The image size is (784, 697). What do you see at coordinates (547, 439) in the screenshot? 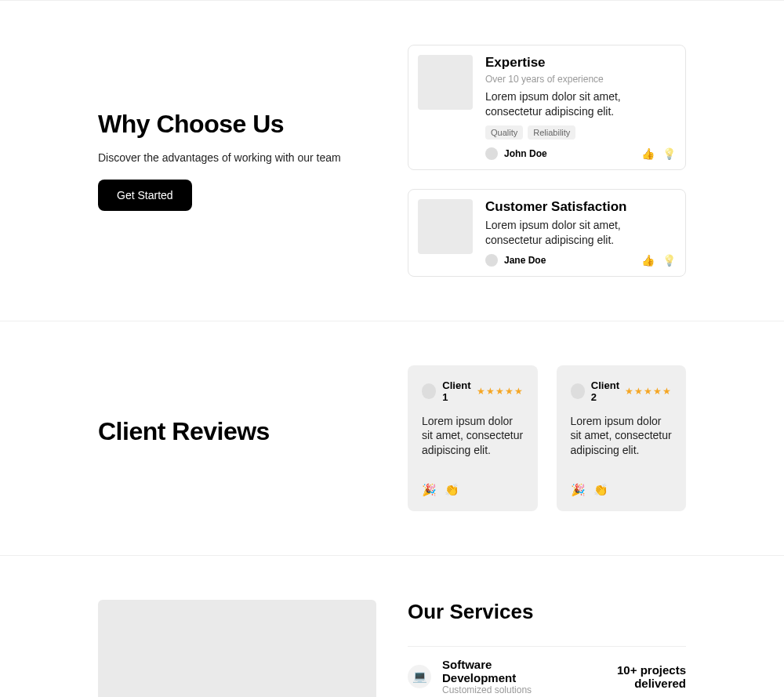
I see `reviews-grid: Client 1 ★★★★★ Lorem ipsum dolor sit ame…` at bounding box center [547, 439].